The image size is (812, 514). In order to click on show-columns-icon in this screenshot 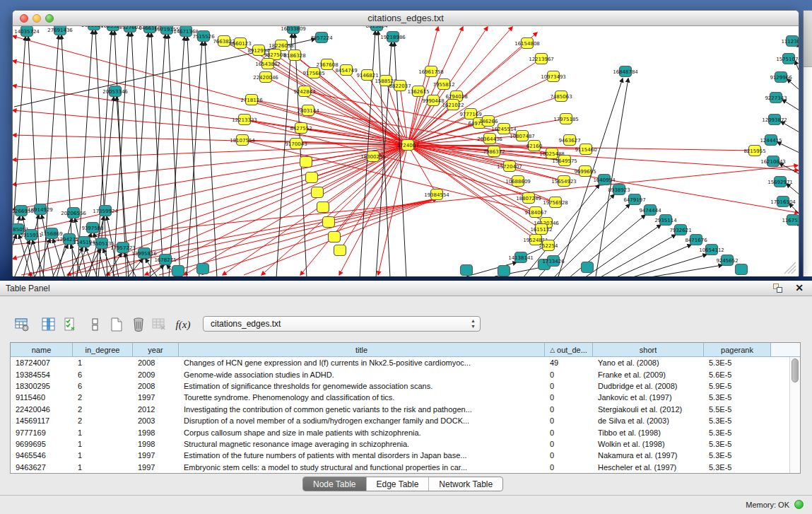, I will do `click(49, 325)`.